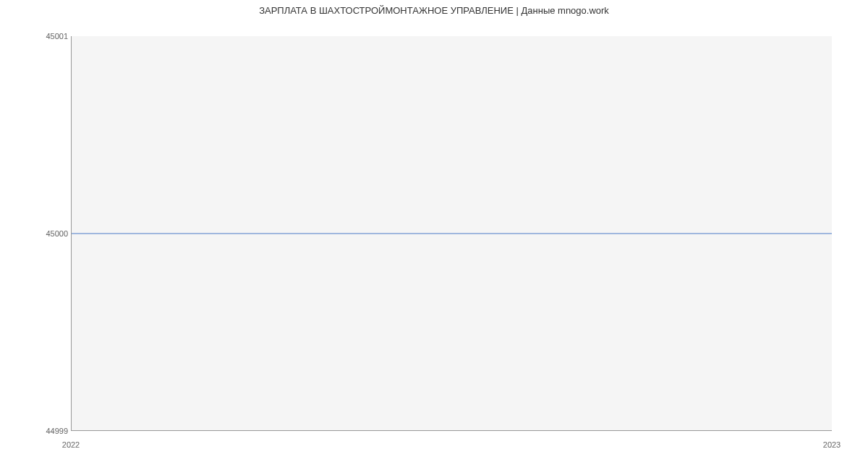 This screenshot has width=868, height=470. What do you see at coordinates (451, 233) in the screenshot?
I see `data-line` at bounding box center [451, 233].